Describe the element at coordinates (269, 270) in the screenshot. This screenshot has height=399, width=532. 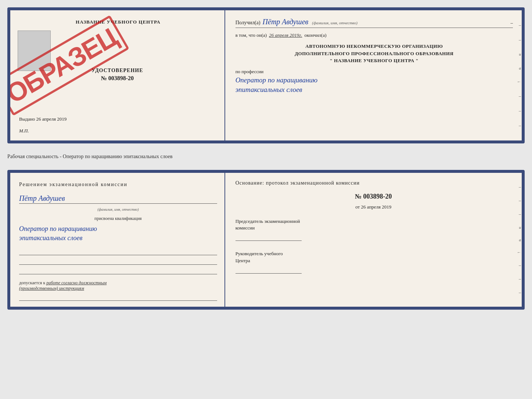
I see `rukovoditel-sig-line` at that location.